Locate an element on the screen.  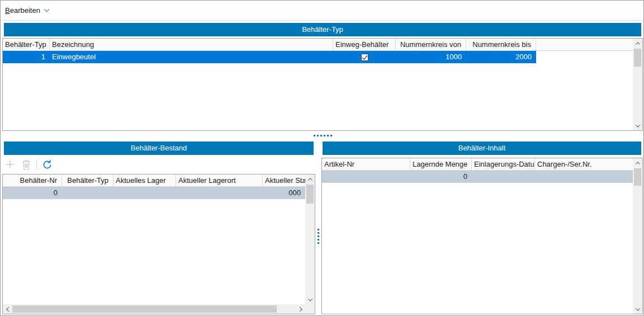
column-header-behaelter-nr: Behälter-Nr is located at coordinates (32, 180).